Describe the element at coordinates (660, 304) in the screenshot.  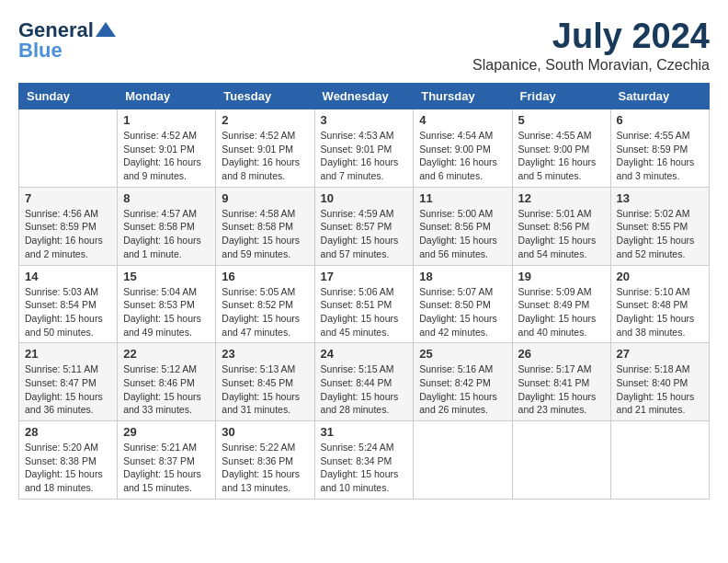
I see `calendar-cell: 20Sunrise: 5:10 AM Sunset: 8:48 PM Dayli…` at that location.